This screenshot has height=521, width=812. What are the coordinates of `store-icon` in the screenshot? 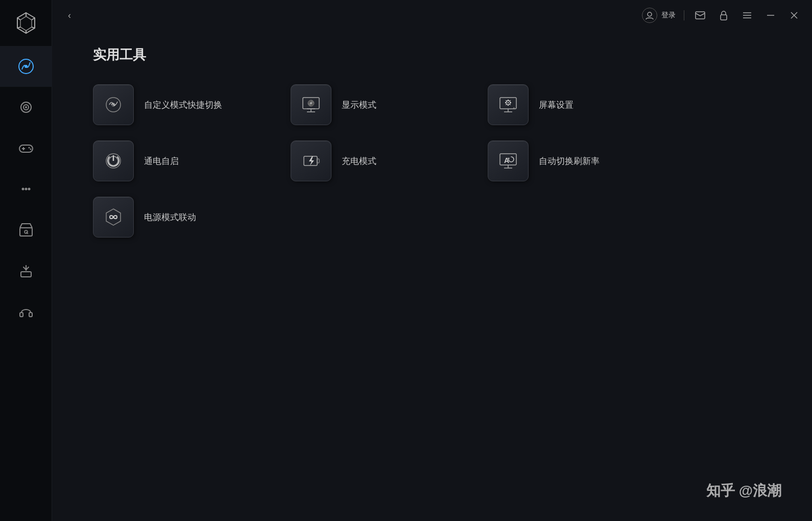 It's located at (26, 230).